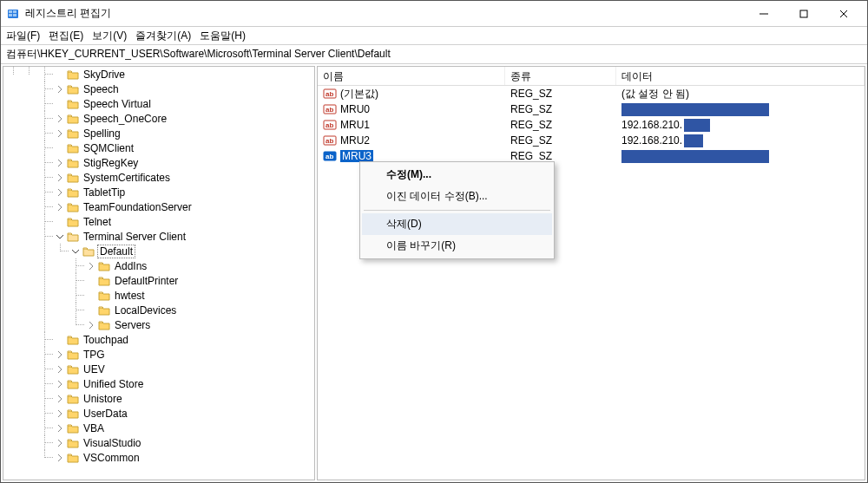  What do you see at coordinates (73, 237) in the screenshot?
I see `folder-icon` at bounding box center [73, 237].